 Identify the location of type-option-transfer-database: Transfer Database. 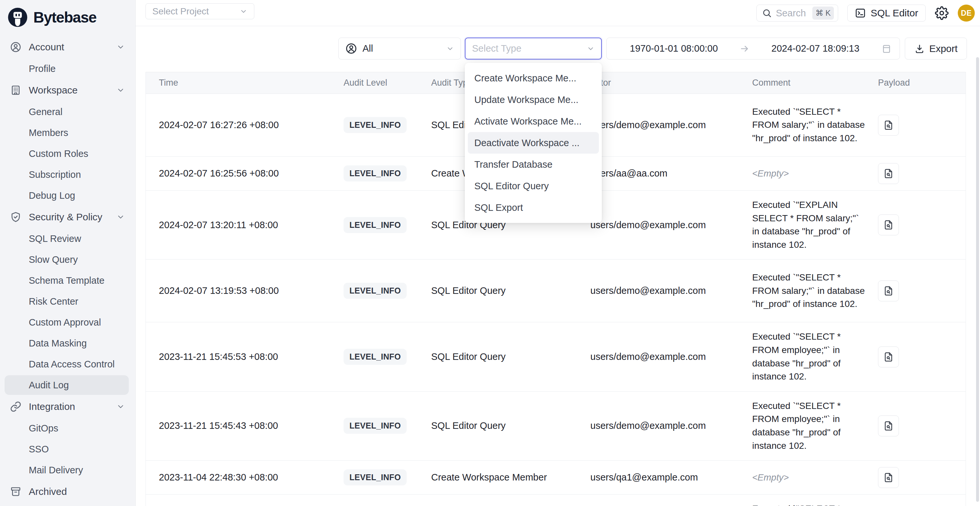
(533, 164).